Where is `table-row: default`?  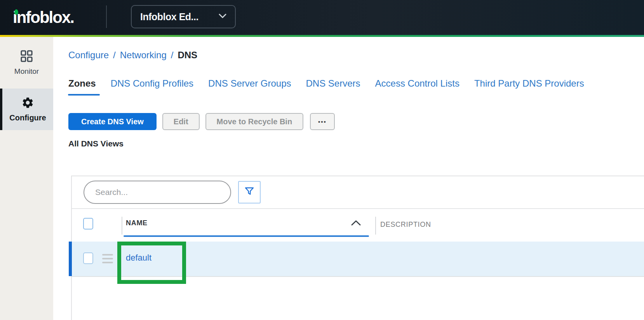 table-row: default is located at coordinates (358, 259).